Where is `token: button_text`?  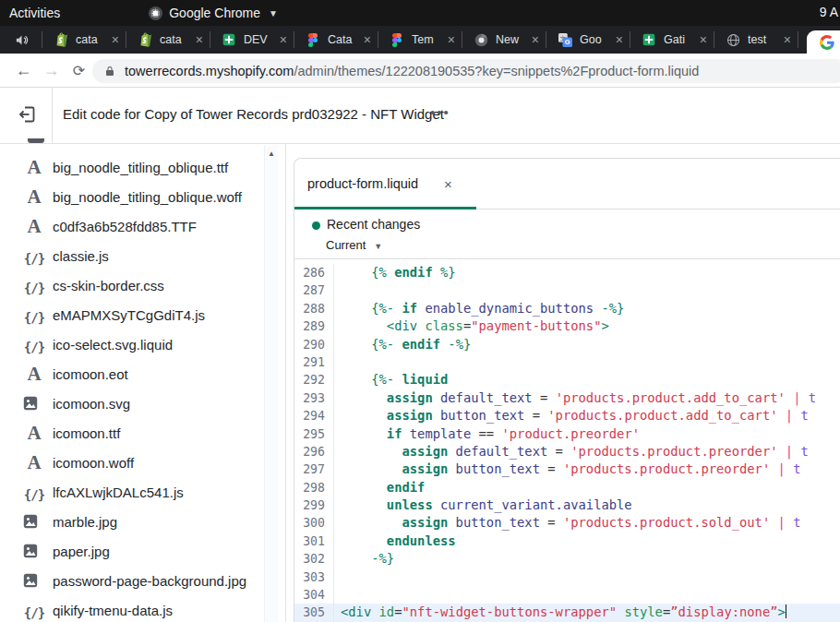 token: button_text is located at coordinates (498, 522).